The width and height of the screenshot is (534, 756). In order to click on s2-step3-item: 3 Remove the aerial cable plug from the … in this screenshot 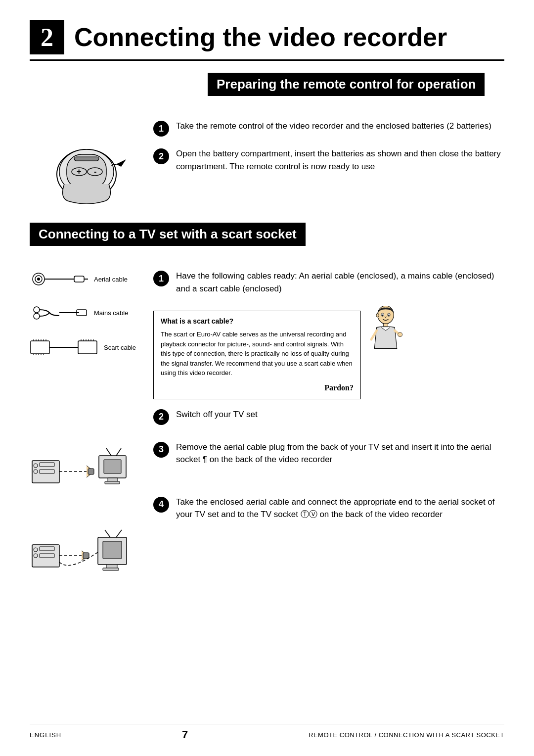, I will do `click(329, 453)`.